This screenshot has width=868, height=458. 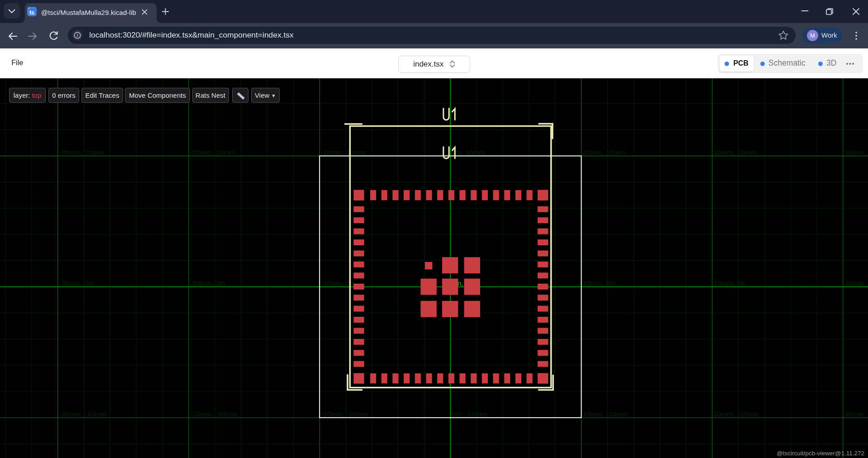 What do you see at coordinates (339, 283) in the screenshot?
I see `svg-text: -10mm, 0m` at bounding box center [339, 283].